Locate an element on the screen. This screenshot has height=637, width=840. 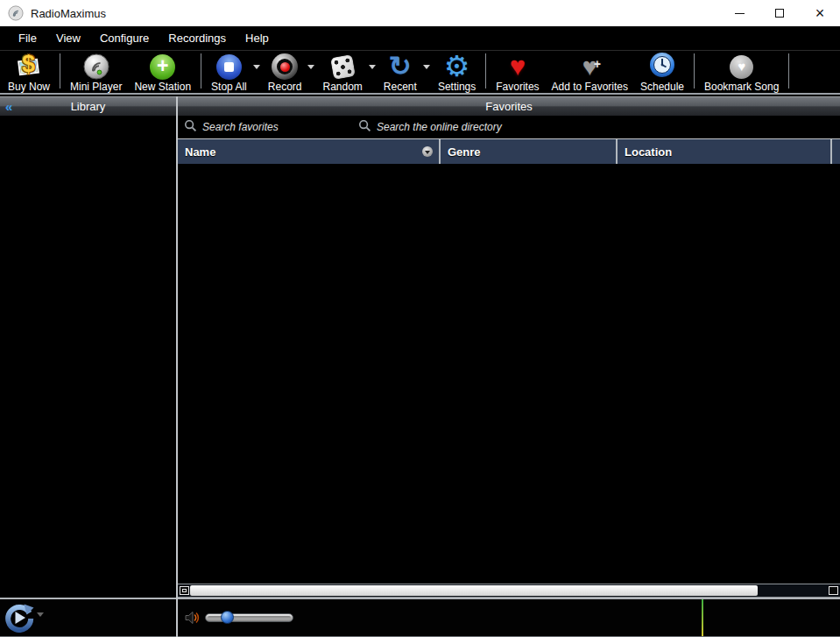
recent-label: Recent is located at coordinates (400, 87).